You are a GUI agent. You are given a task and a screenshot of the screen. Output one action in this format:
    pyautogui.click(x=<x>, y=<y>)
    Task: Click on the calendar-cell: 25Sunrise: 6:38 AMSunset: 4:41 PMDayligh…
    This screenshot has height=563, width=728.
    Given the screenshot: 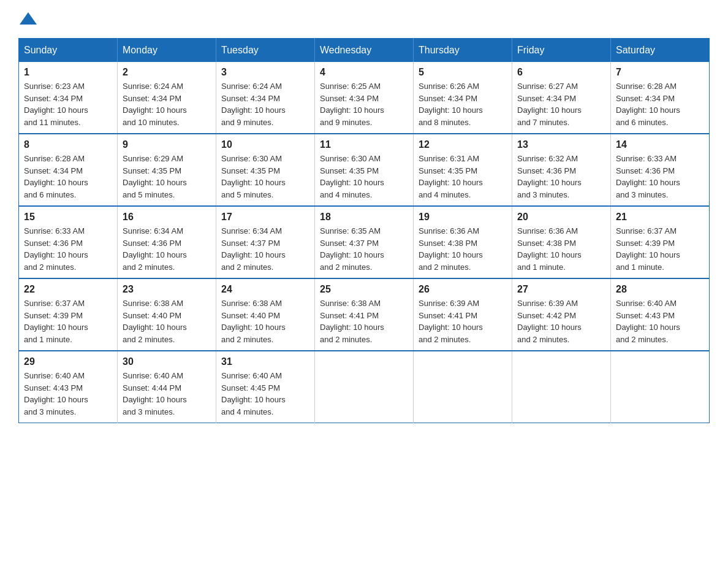 What is the action you would take?
    pyautogui.click(x=364, y=315)
    